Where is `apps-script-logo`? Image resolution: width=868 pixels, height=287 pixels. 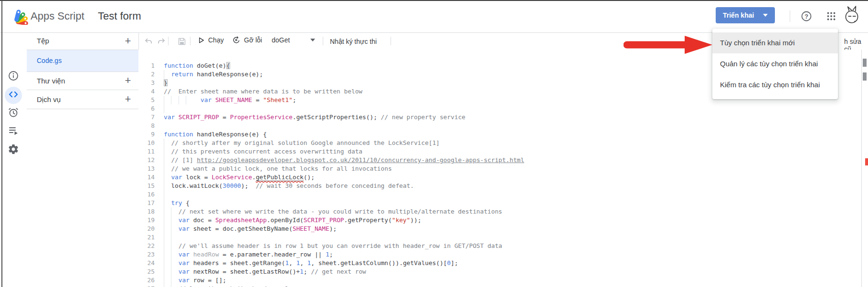 apps-script-logo is located at coordinates (19, 17).